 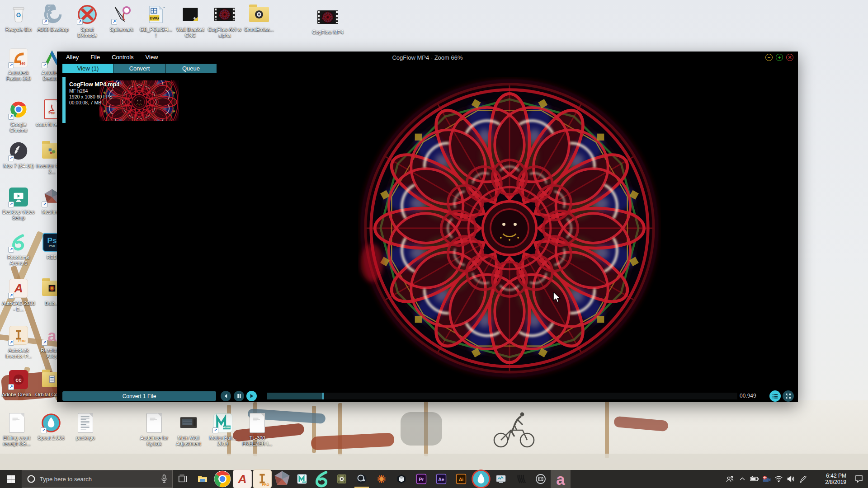 What do you see at coordinates (282, 479) in the screenshot?
I see `taskbar-icon-meshmixer` at bounding box center [282, 479].